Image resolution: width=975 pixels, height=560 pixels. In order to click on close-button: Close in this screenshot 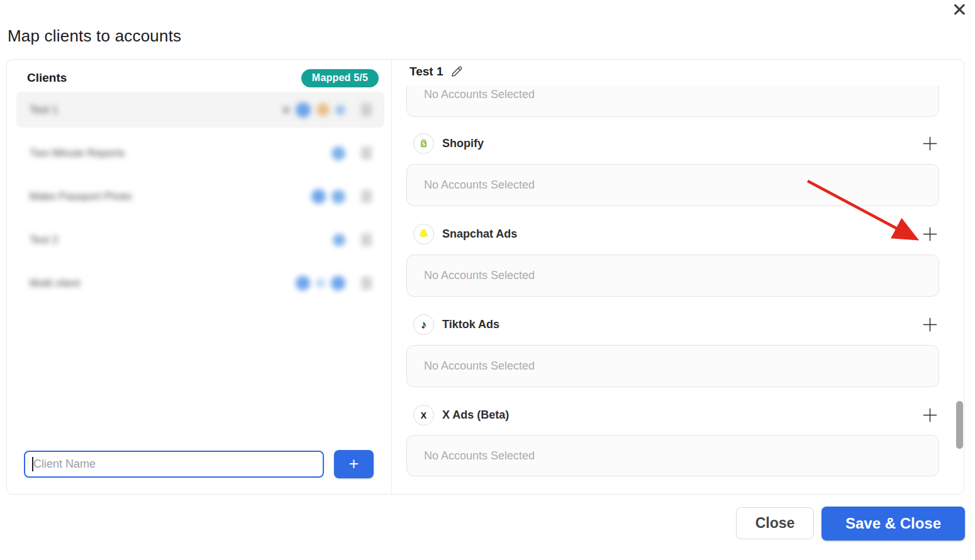, I will do `click(775, 523)`.